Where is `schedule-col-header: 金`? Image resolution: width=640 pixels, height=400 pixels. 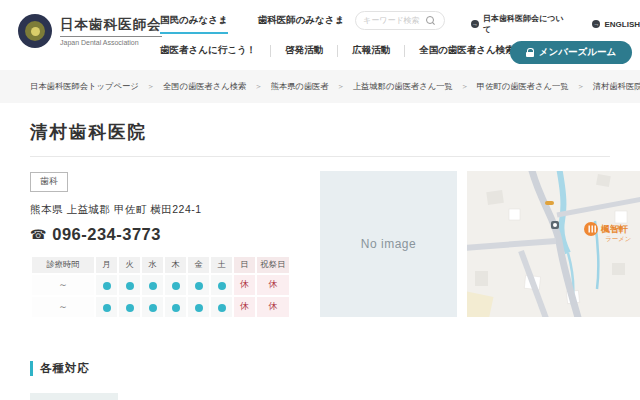
schedule-col-header: 金 is located at coordinates (198, 265).